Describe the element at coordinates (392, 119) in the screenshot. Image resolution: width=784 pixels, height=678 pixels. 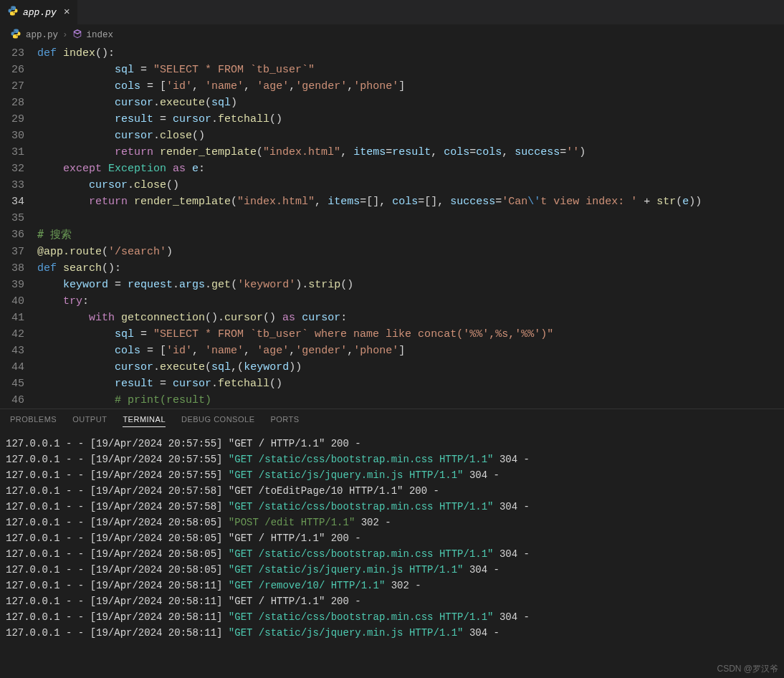
I see `code-line: 29 result = cursor.fetchall()` at that location.